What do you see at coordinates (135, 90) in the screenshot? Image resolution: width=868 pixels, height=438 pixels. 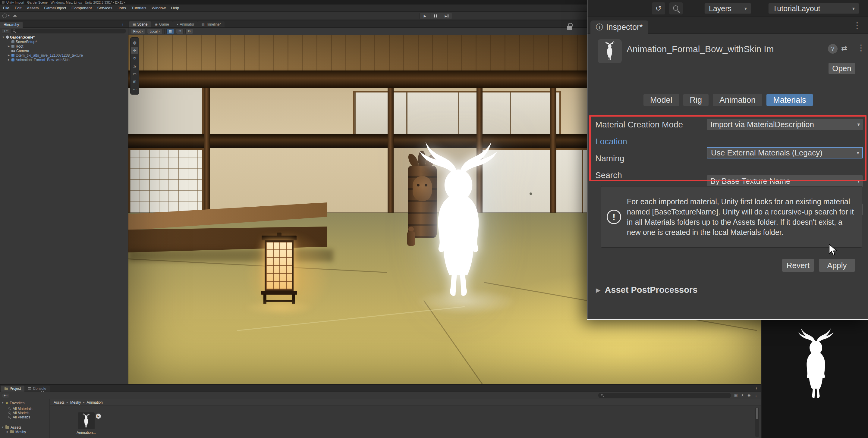 I see `custom-tool-button: ⋯` at bounding box center [135, 90].